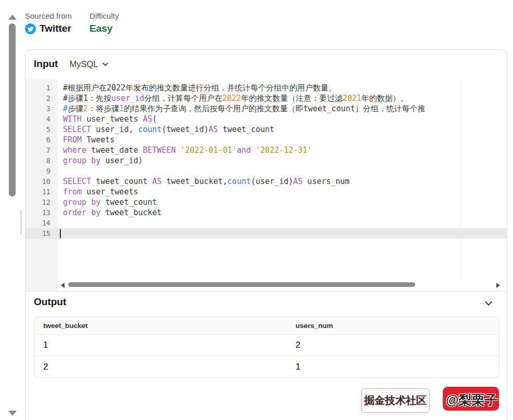 The image size is (513, 420). Describe the element at coordinates (352, 98) in the screenshot. I see `code-segment: 2021` at that location.